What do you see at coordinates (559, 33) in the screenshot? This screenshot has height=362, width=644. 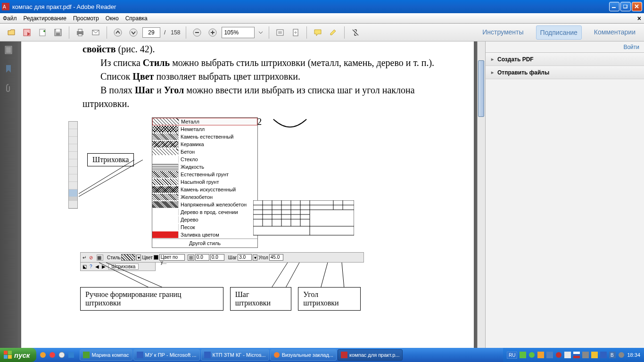 I see `sign-panel-button: Подписание` at bounding box center [559, 33].